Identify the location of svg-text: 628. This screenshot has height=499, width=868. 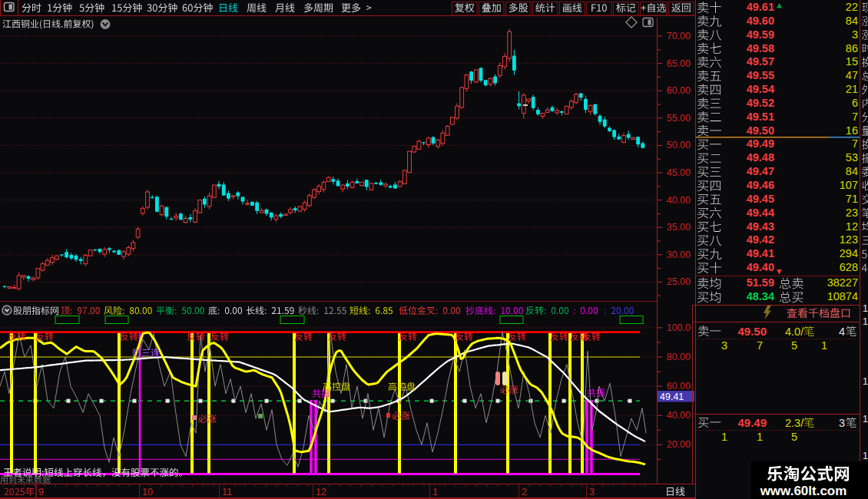
(849, 267).